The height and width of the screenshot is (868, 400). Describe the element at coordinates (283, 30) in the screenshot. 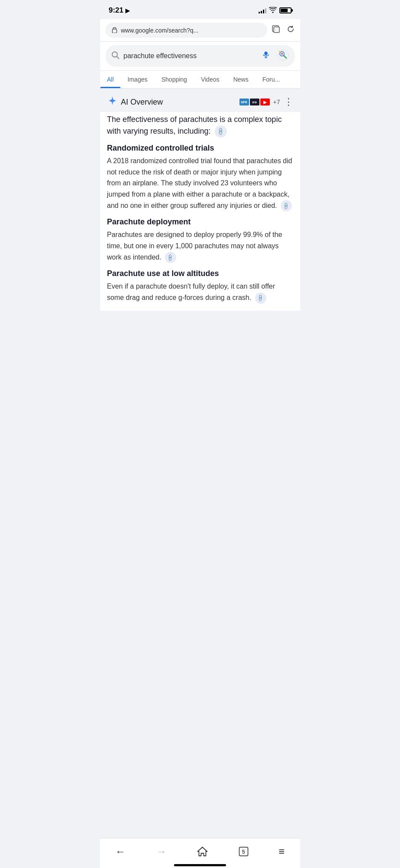

I see `browser-actions` at that location.